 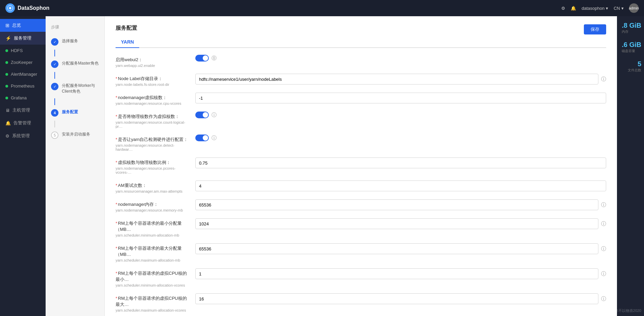 What do you see at coordinates (7, 51) in the screenshot?
I see `hdfs-dot` at bounding box center [7, 51].